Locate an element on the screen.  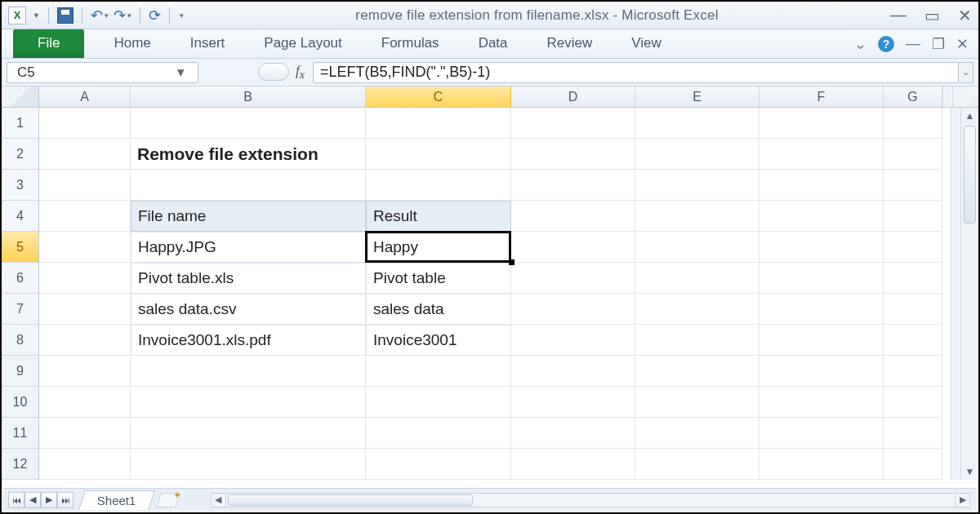
scroll-right-icon: ▶ is located at coordinates (962, 500).